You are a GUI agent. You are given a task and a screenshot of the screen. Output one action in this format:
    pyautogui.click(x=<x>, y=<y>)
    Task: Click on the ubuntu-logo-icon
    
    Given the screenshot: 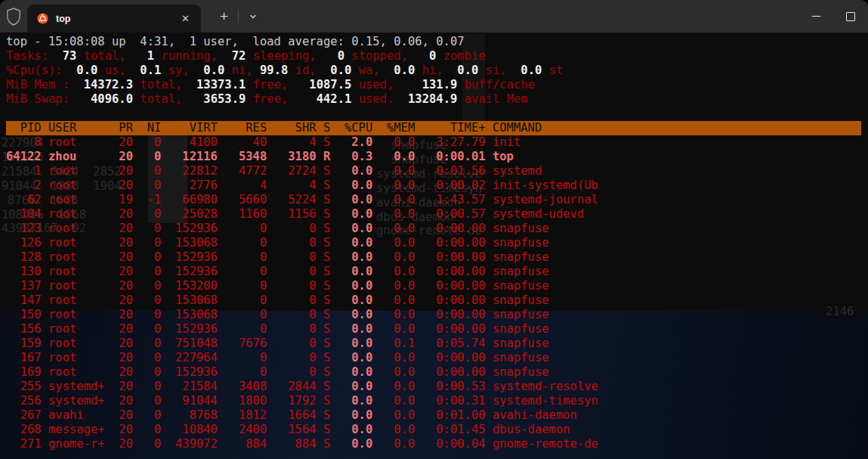 What is the action you would take?
    pyautogui.click(x=42, y=18)
    